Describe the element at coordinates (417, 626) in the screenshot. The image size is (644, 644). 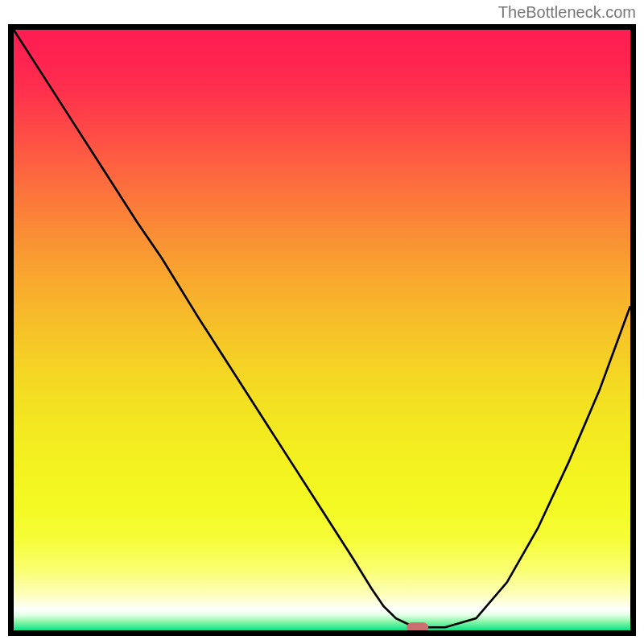
I see `minimum-marker` at that location.